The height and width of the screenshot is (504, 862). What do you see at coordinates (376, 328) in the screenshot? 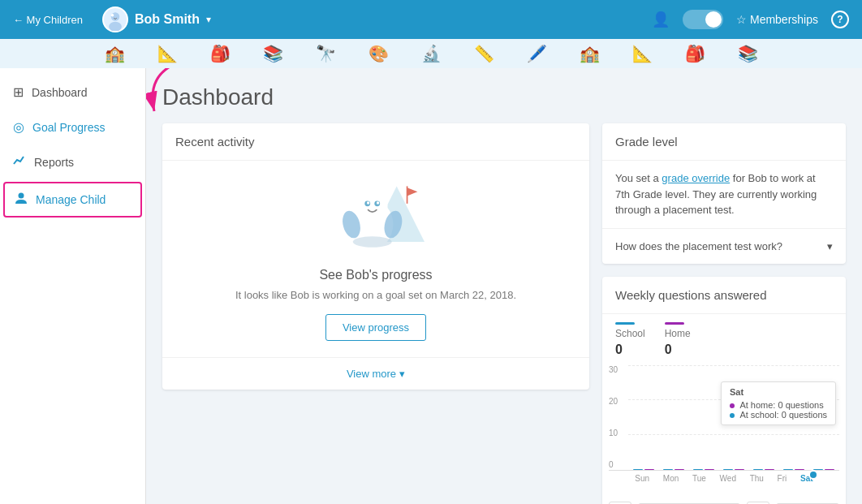
I see `view-progress-button: View progress` at bounding box center [376, 328].